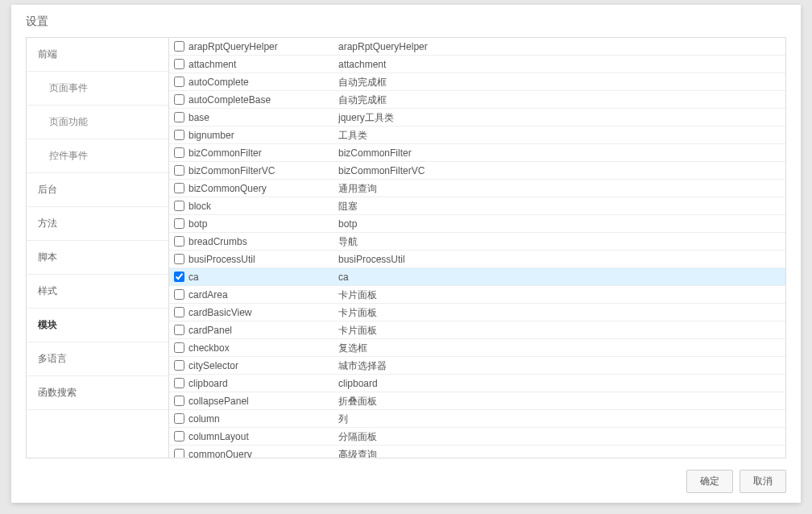 This screenshot has width=812, height=514. What do you see at coordinates (477, 295) in the screenshot?
I see `table-row: cardArea卡片面板` at bounding box center [477, 295].